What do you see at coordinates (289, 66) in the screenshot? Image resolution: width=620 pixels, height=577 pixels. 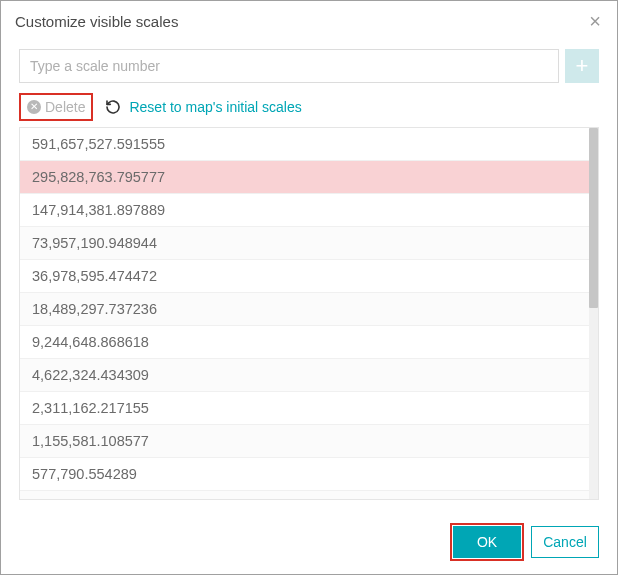 I see `scale-input` at bounding box center [289, 66].